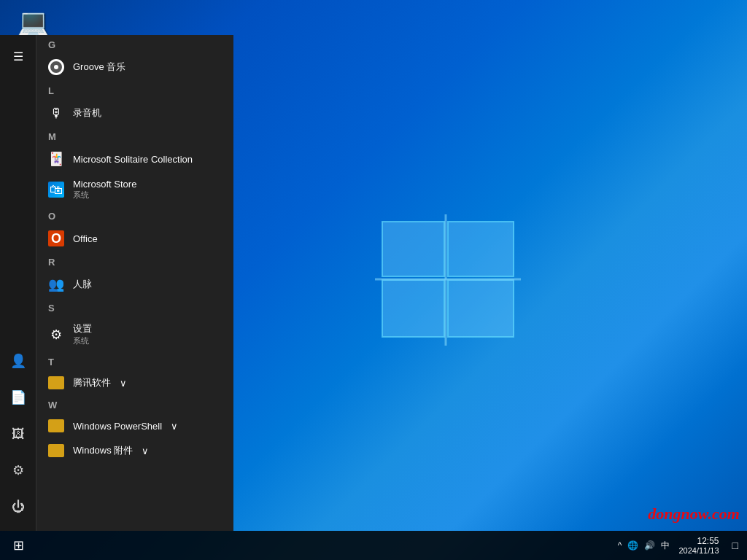 The image size is (747, 560). Describe the element at coordinates (56, 238) in the screenshot. I see `office-icon: O` at that location.